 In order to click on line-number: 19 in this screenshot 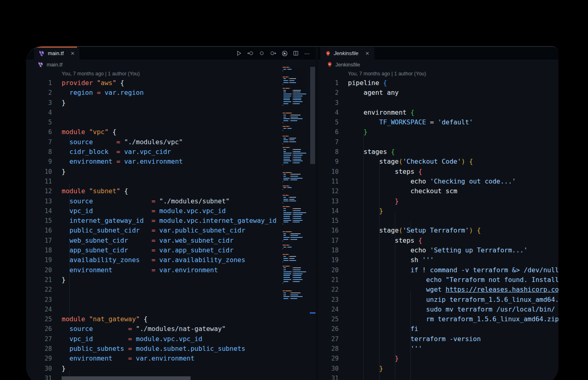, I will do `click(328, 260)`.